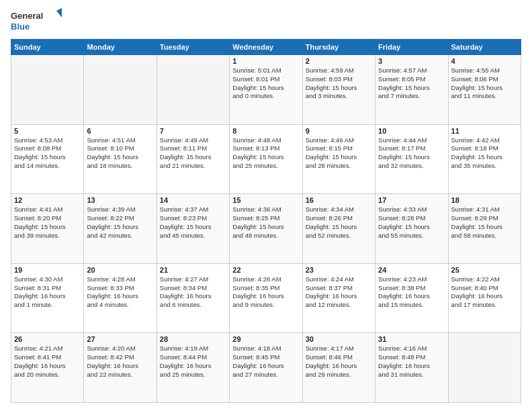 The image size is (532, 411). I want to click on calendar-day-cell: 11Sunrise: 4:42 AM Sunset: 8:18 PM Dayli…, so click(484, 159).